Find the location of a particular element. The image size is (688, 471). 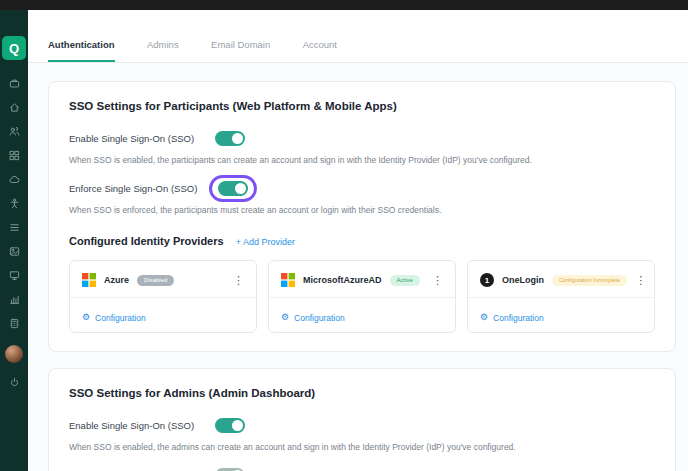

tab-email-domain: Email Domain is located at coordinates (240, 50).